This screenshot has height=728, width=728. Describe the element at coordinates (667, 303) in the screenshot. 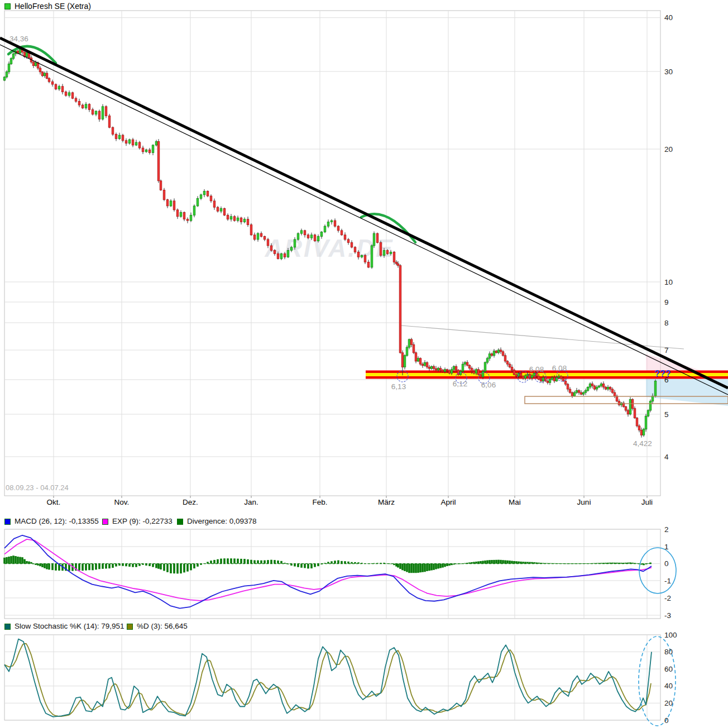

I see `price-axis-label: 9` at that location.